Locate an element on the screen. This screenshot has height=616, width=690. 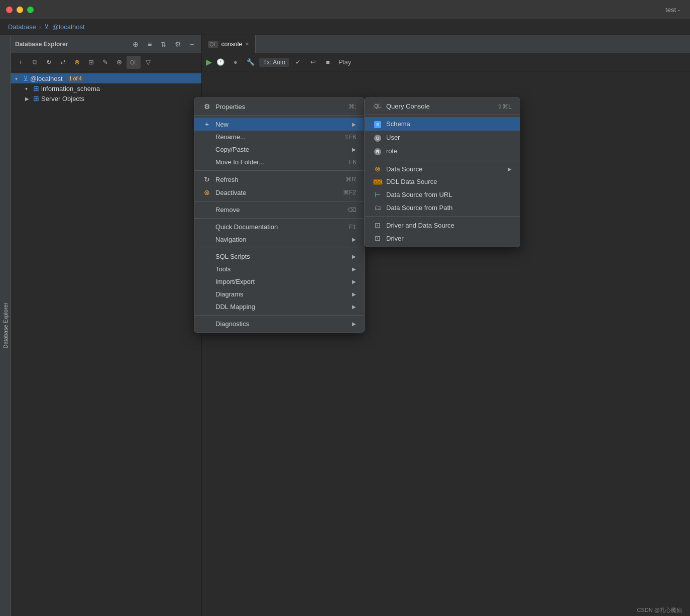
menu-item-copy-paste: Copy/Paste ▶ is located at coordinates (279, 150).